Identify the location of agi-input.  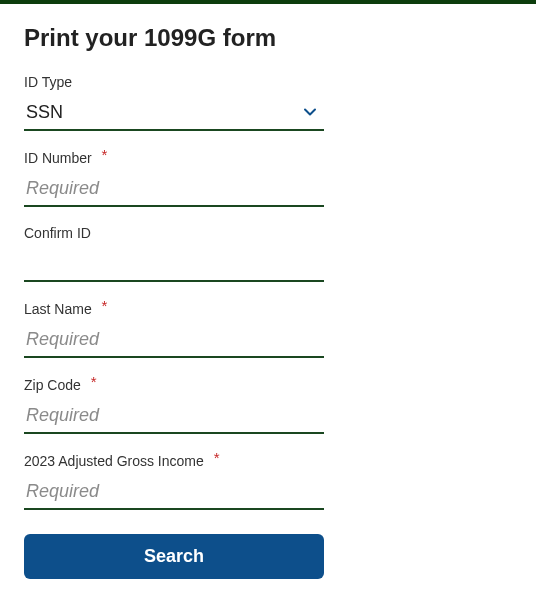
(174, 494).